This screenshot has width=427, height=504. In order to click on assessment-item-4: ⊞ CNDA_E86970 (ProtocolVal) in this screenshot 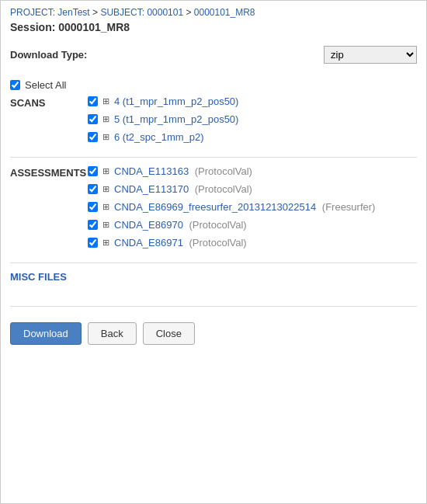, I will do `click(231, 225)`.